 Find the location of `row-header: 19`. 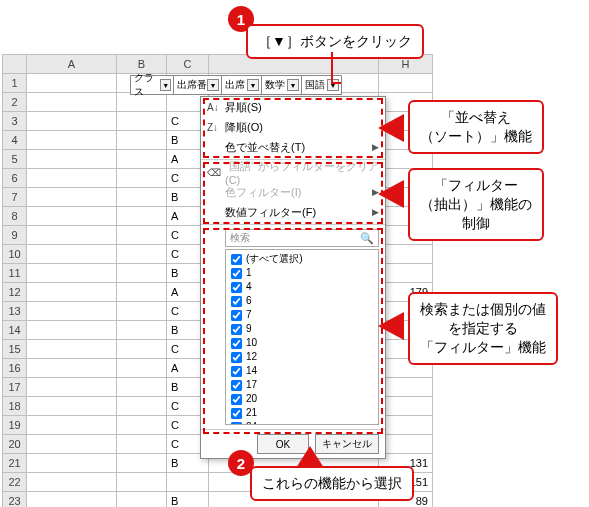

row-header: 19 is located at coordinates (15, 426).